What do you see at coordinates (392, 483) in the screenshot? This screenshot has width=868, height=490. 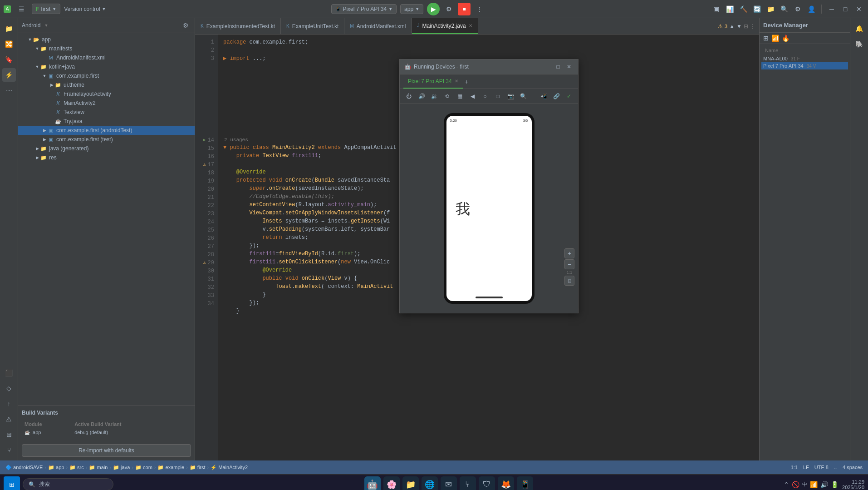 I see `taskbar-app-decorative1: 🌸` at bounding box center [392, 483].